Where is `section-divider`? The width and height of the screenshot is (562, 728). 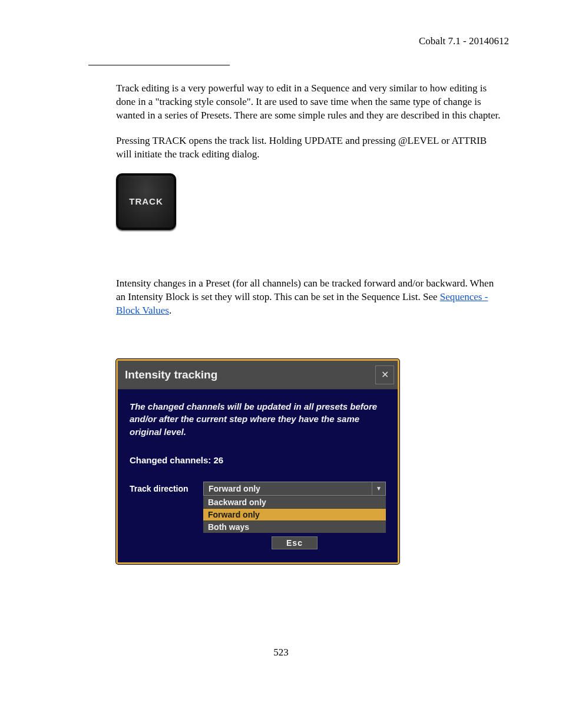 section-divider is located at coordinates (159, 65).